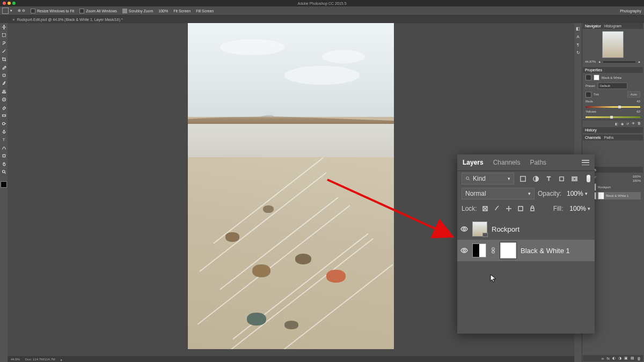 Image resolution: width=644 pixels, height=362 pixels. I want to click on heal-tool-icon, so click(4, 75).